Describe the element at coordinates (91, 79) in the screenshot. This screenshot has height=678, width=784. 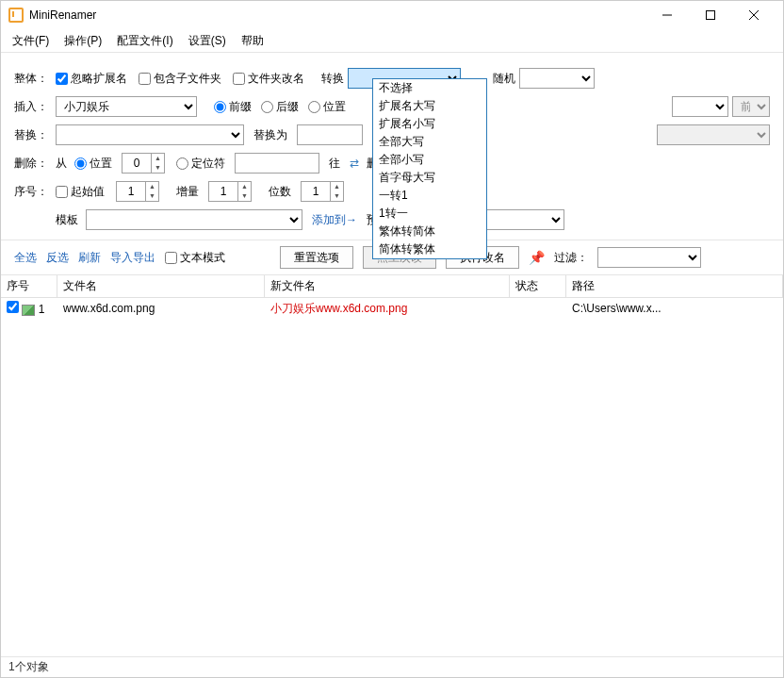
I see `chk-ignore-ext: 忽略扩展名` at that location.